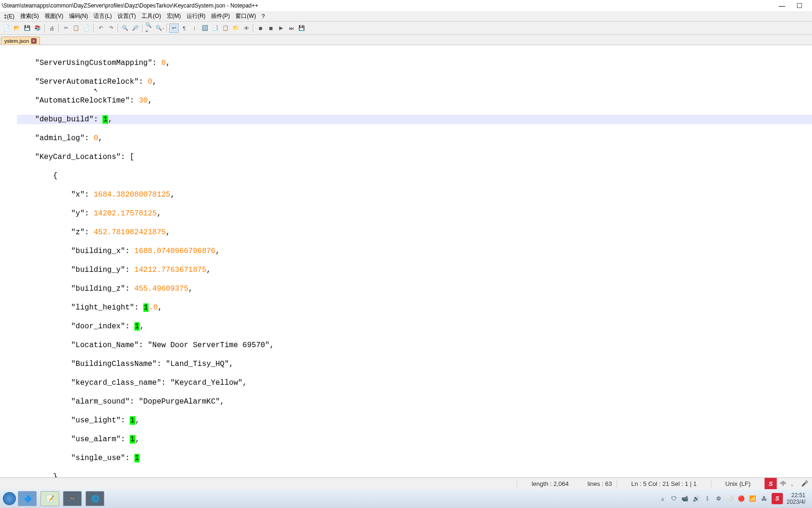  I want to click on menu-view: 视图(V), so click(54, 16).